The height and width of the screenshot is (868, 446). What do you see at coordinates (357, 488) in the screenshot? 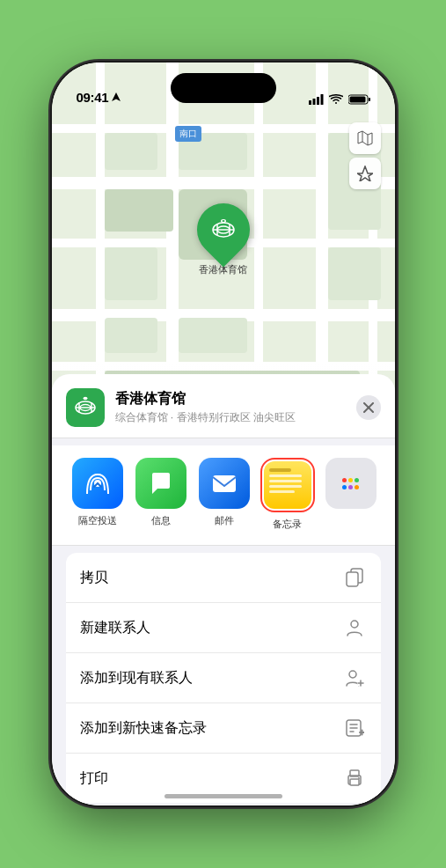
I see `dot-orange` at bounding box center [357, 488].